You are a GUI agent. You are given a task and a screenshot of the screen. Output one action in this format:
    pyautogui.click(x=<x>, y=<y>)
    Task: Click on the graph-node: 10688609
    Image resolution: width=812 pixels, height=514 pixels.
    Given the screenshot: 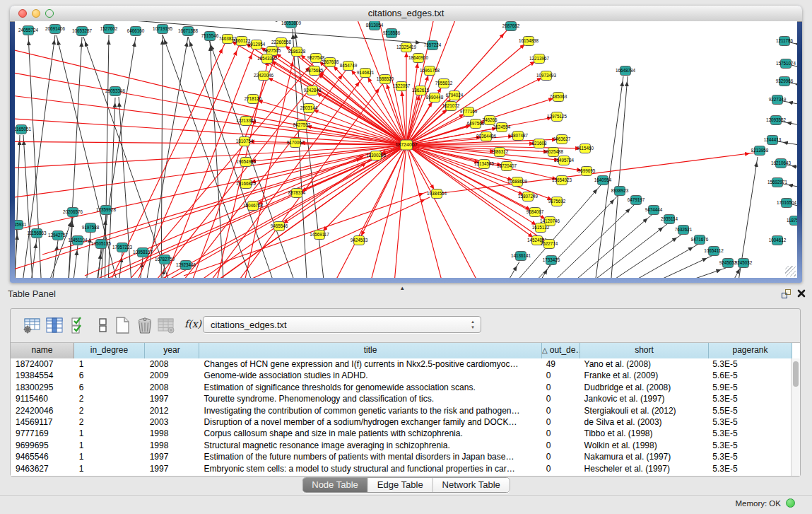 What is the action you would take?
    pyautogui.click(x=517, y=182)
    